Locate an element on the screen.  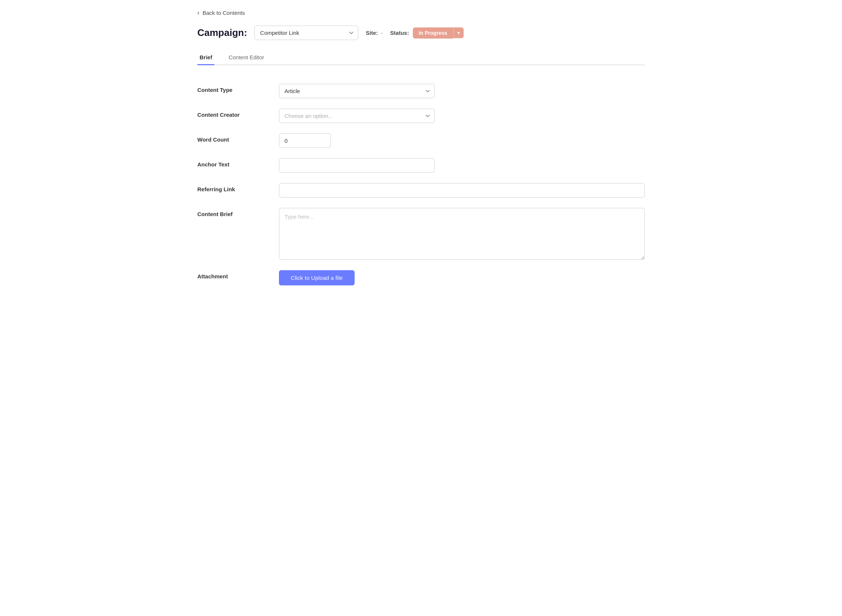
anchor-text-label: Anchor Text is located at coordinates (238, 166).